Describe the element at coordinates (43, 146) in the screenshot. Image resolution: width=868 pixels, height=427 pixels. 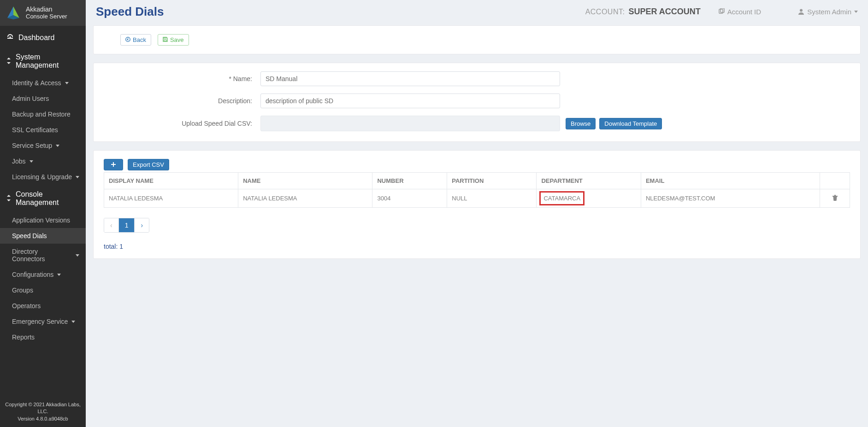
I see `nav-item-service-setup: Service Setup` at that location.